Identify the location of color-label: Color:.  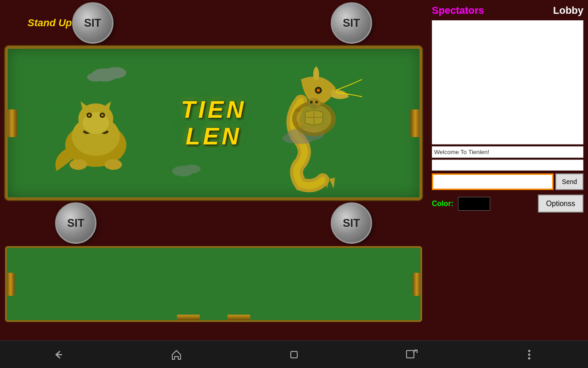
(443, 204).